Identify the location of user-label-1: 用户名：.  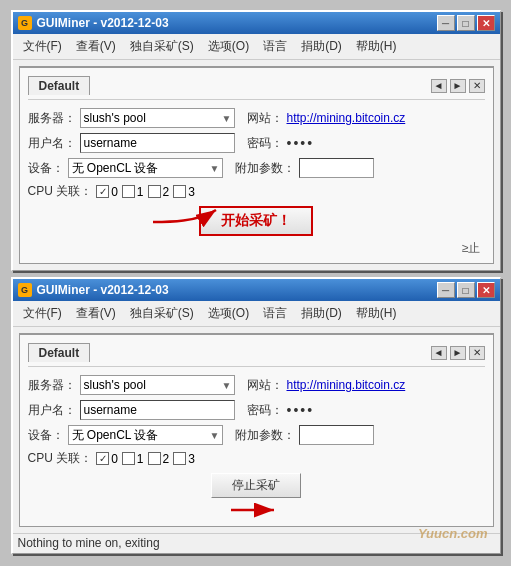
(52, 144).